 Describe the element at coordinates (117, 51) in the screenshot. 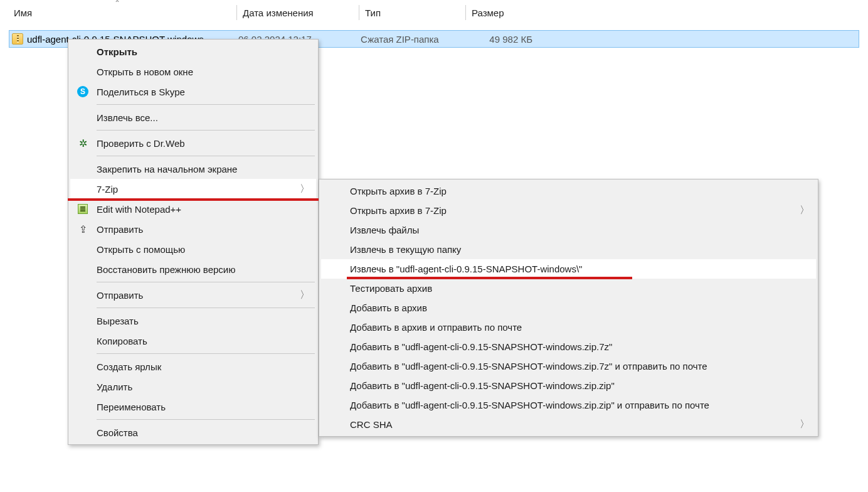

I see `menu-label: Открыть` at that location.